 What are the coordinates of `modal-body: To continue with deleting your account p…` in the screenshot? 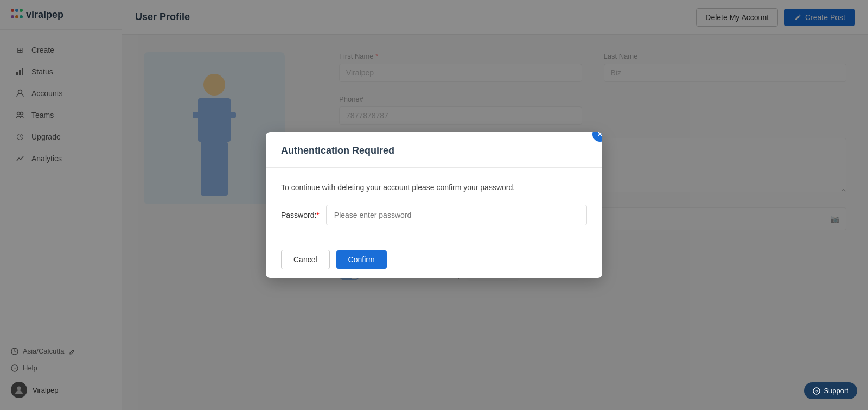 It's located at (434, 204).